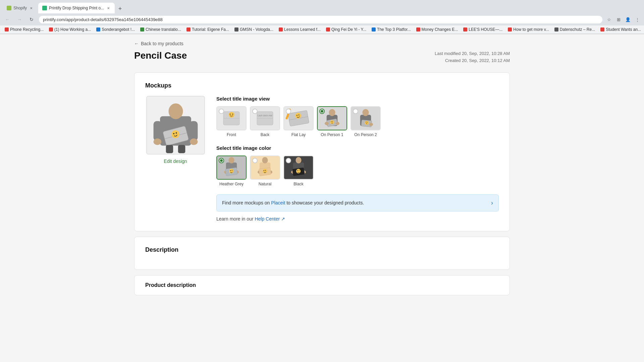 This screenshot has height=362, width=644. Describe the element at coordinates (175, 159) in the screenshot. I see `preview-panel: Edit design` at that location.